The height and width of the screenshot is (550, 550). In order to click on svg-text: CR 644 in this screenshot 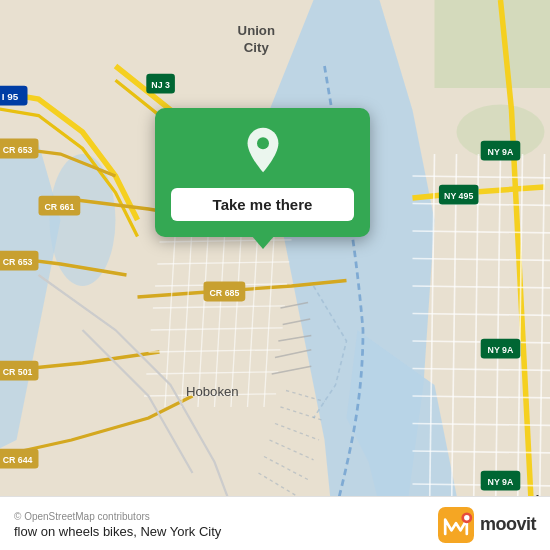, I will do `click(18, 460)`.